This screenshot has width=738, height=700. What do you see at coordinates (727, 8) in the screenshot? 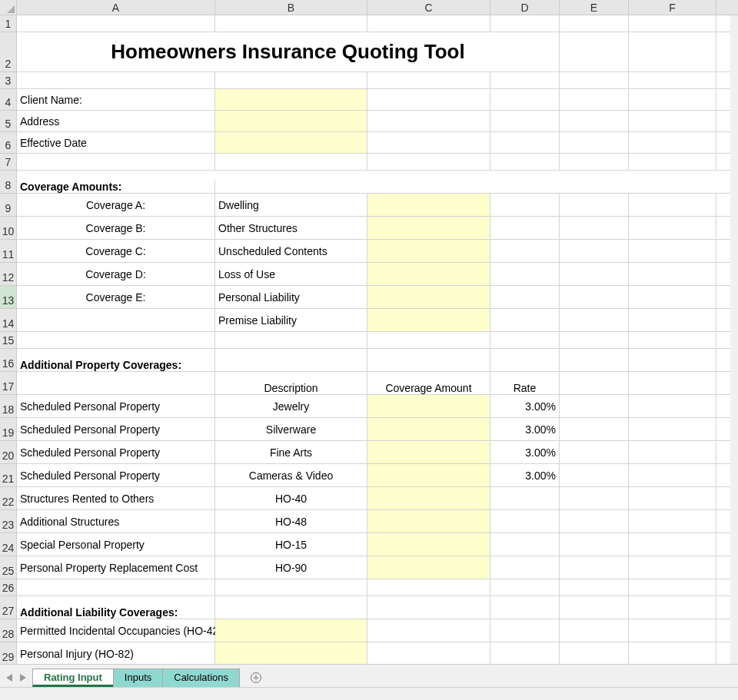
I see `col-header-extra` at bounding box center [727, 8].